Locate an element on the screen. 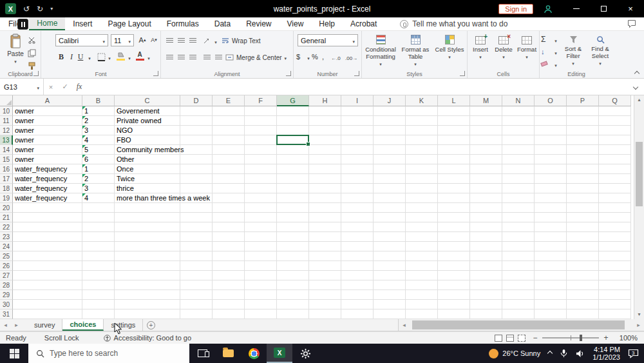 This screenshot has width=644, height=363. cell-P27 is located at coordinates (583, 276).